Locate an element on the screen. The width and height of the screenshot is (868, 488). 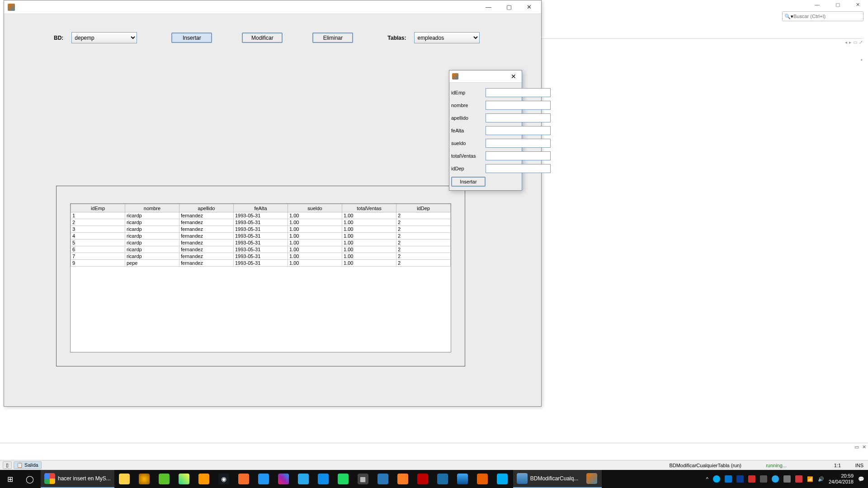
expand-panel-icon: ⤢ is located at coordinates (861, 42).